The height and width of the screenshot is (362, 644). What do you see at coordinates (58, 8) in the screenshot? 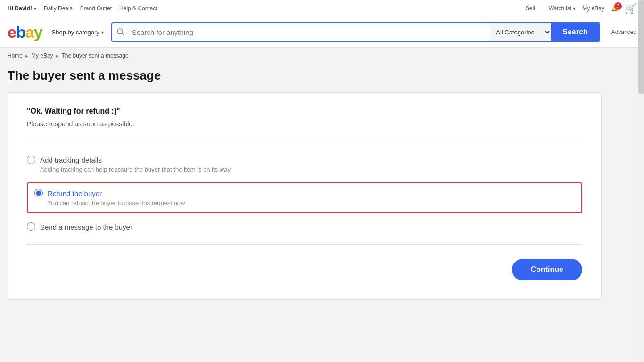
I see `daily-deals-link: Daily Deals` at bounding box center [58, 8].